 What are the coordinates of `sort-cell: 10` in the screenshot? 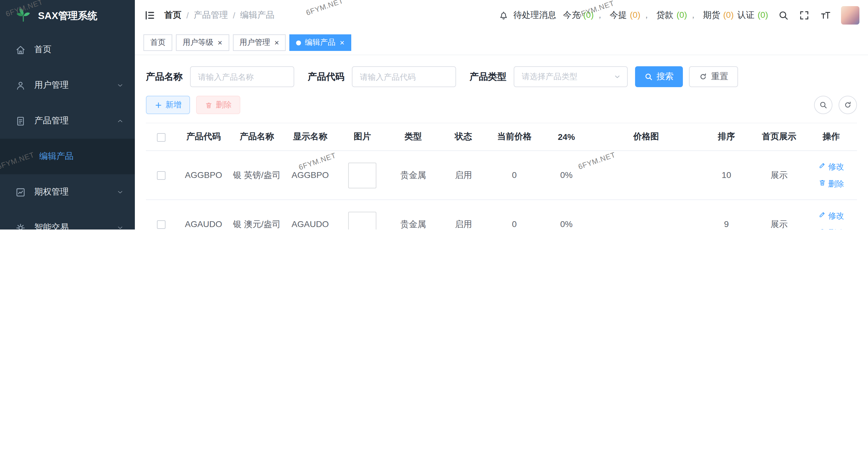 It's located at (726, 175).